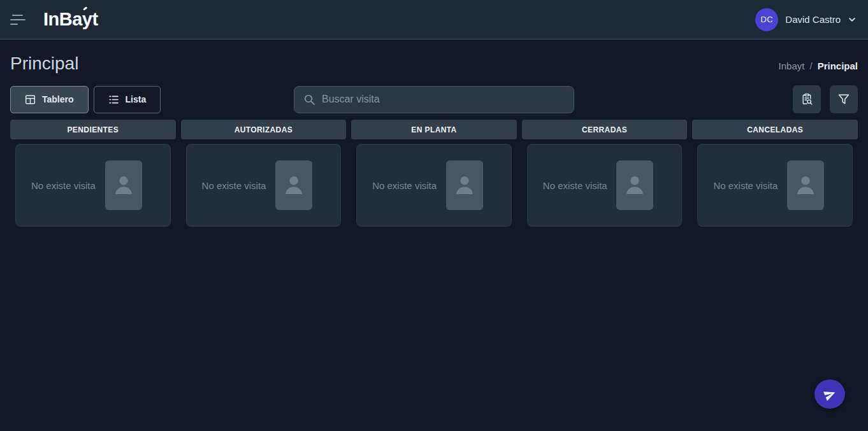 This screenshot has width=868, height=431. I want to click on column-autorizadas: AUTORIZADAS No existe visita, so click(264, 173).